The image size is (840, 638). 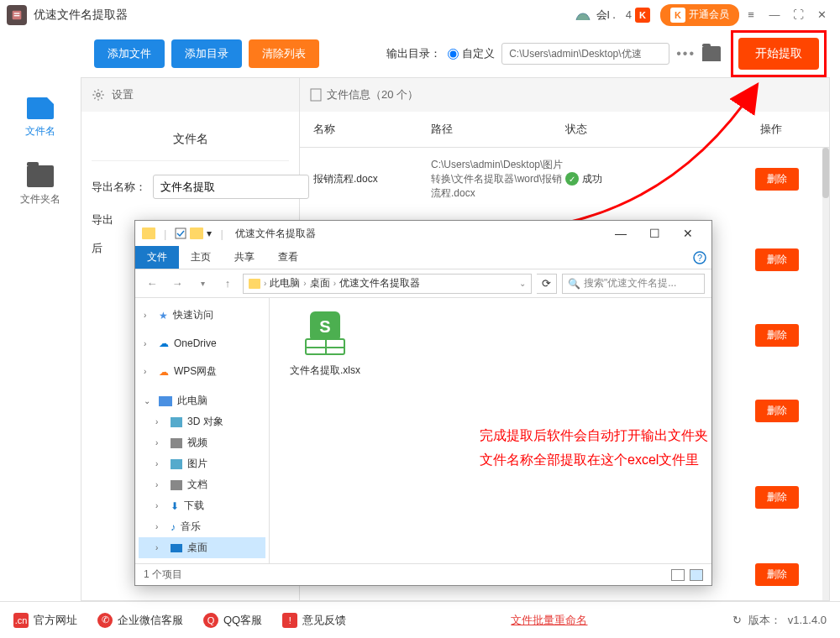 What do you see at coordinates (616, 180) in the screenshot?
I see `cell-status: ✓ 成功` at bounding box center [616, 180].